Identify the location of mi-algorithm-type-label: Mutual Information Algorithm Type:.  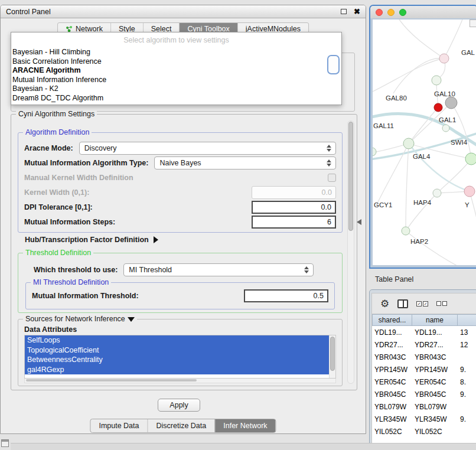
(86, 163).